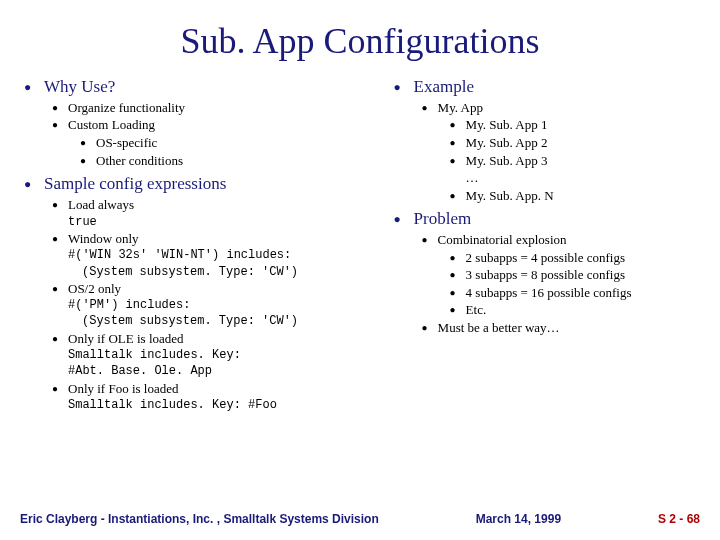 The width and height of the screenshot is (720, 540). Describe the element at coordinates (116, 388) in the screenshot. I see `item-foo: Only if Foo is loaded` at that location.